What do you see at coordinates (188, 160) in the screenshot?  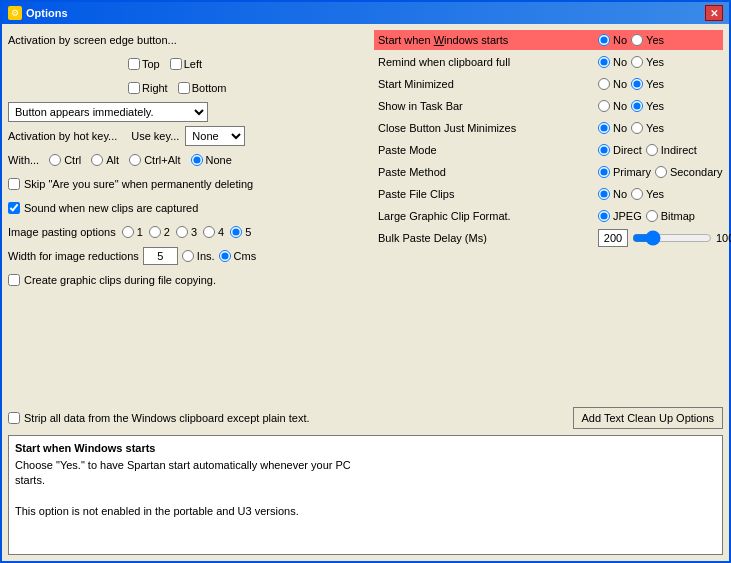 I see `modifier-row: With... Ctrl Alt Ctrl+Alt None` at bounding box center [188, 160].